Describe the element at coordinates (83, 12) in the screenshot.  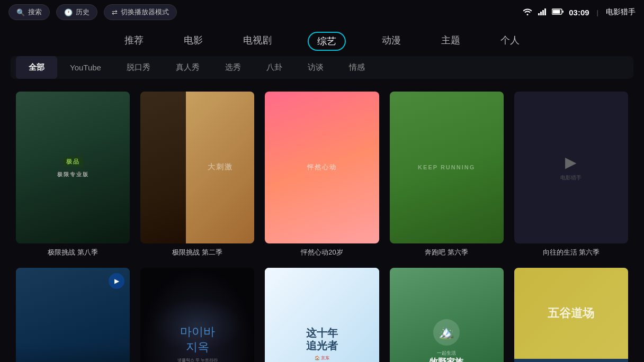
I see `history-label: 历史` at that location.